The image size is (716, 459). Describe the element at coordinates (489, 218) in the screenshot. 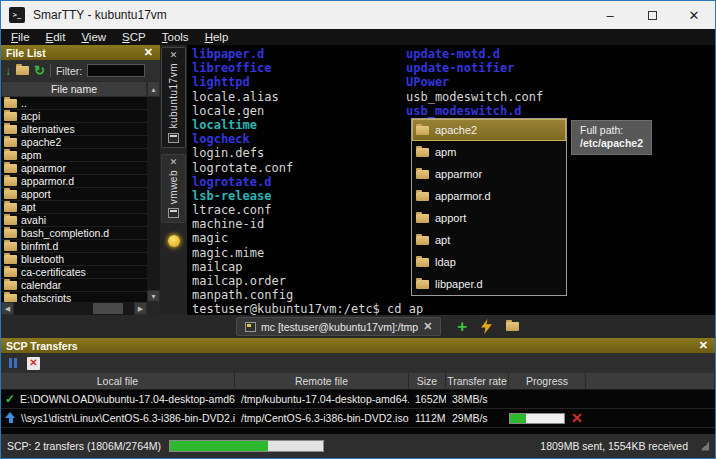

I see `autocomplete-item-apport: apport` at that location.